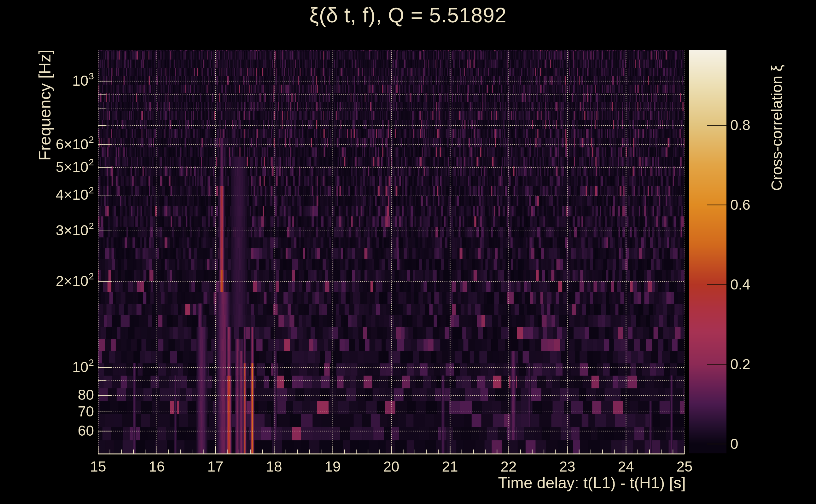  Describe the element at coordinates (45, 105) in the screenshot. I see `y-axis-title: Frequency [Hz]` at that location.